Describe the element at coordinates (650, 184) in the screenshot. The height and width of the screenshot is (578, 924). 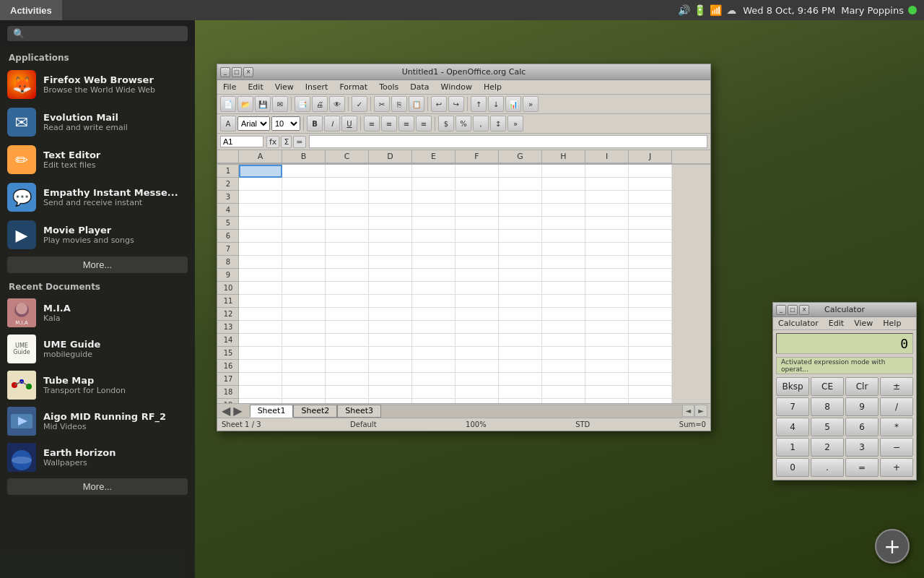
I see `cell-J2` at that location.